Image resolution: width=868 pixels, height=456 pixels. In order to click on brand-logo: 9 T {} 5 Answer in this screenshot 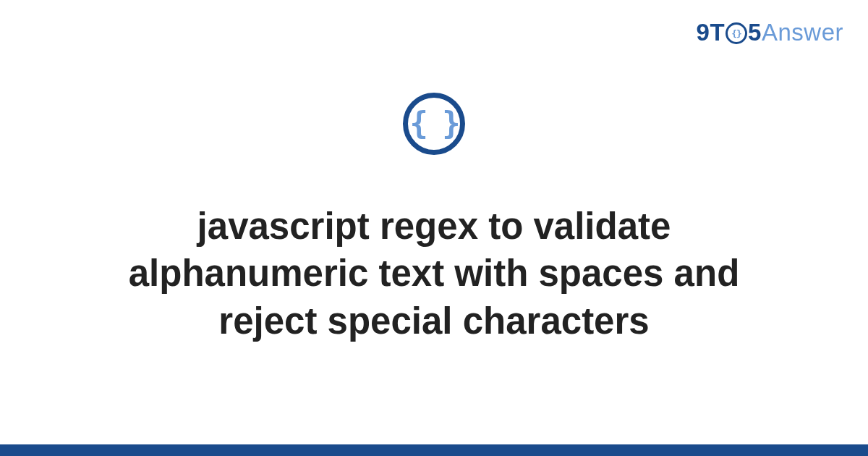, I will do `click(770, 33)`.